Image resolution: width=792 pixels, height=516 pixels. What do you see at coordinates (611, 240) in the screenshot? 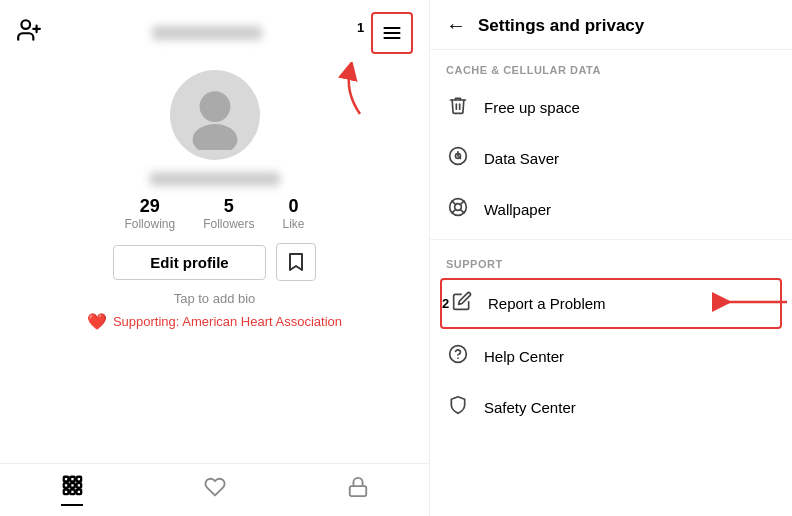
I see `divider` at bounding box center [611, 240].